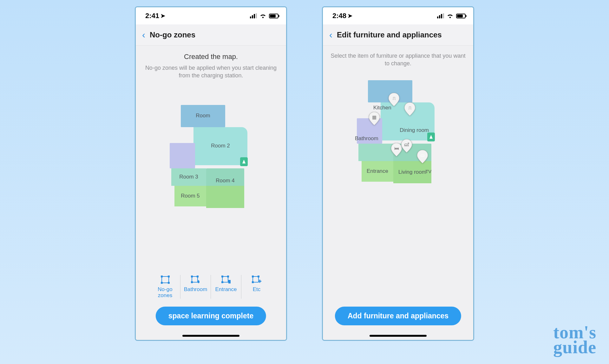 The width and height of the screenshot is (609, 364). I want to click on tool-label: No-go zones, so click(165, 292).